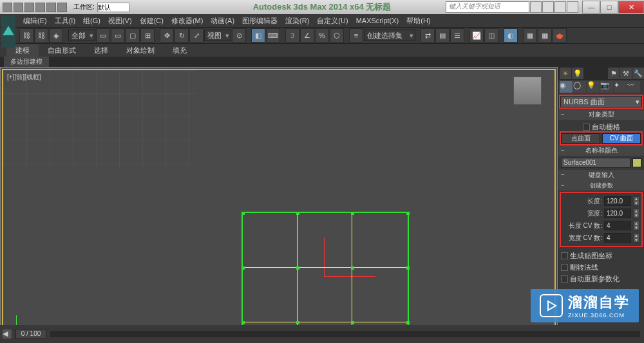  I want to click on menu-group: 组(G), so click(91, 21).